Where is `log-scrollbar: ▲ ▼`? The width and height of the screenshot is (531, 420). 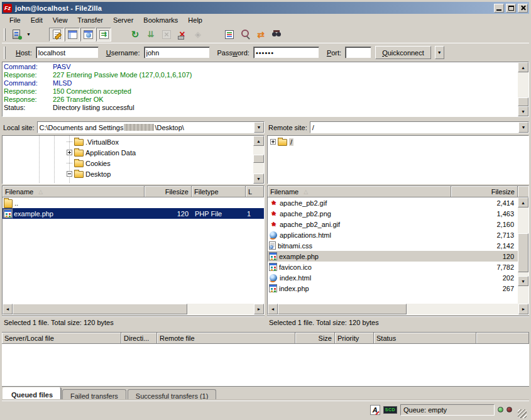
log-scrollbar: ▲ ▼ is located at coordinates (523, 89).